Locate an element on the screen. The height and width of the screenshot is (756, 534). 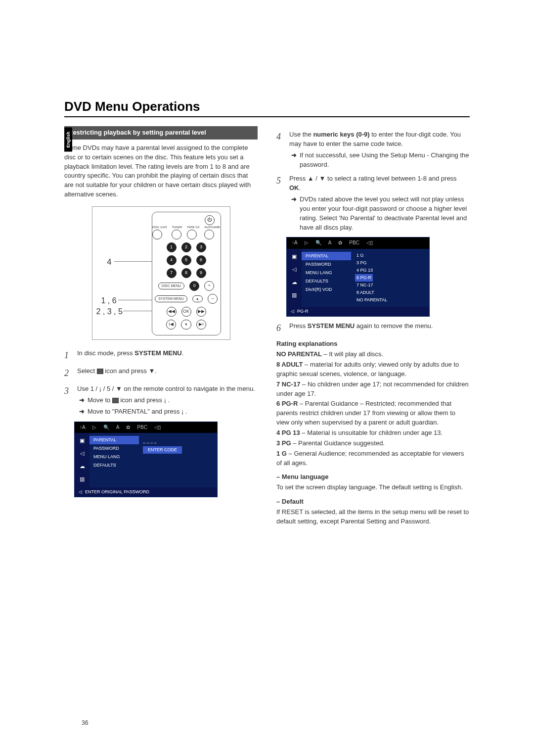
num-5: 5 is located at coordinates (186, 260).